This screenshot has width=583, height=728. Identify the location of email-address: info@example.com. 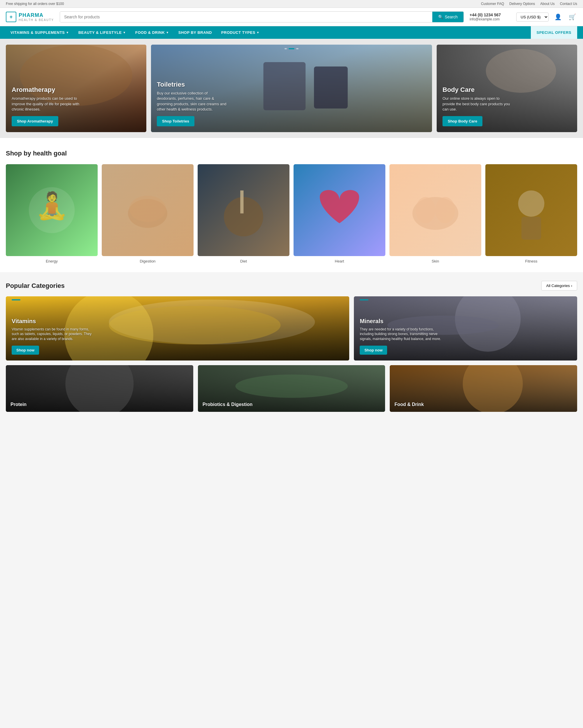
(490, 19).